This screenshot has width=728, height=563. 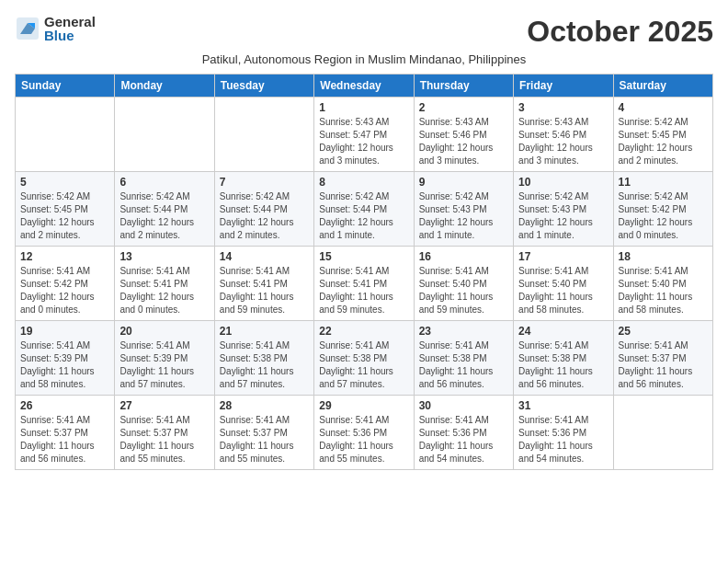 I want to click on calendar-cell: 29Sunrise: 5:41 AMSunset: 5:36 PMDayligh…, so click(x=364, y=432).